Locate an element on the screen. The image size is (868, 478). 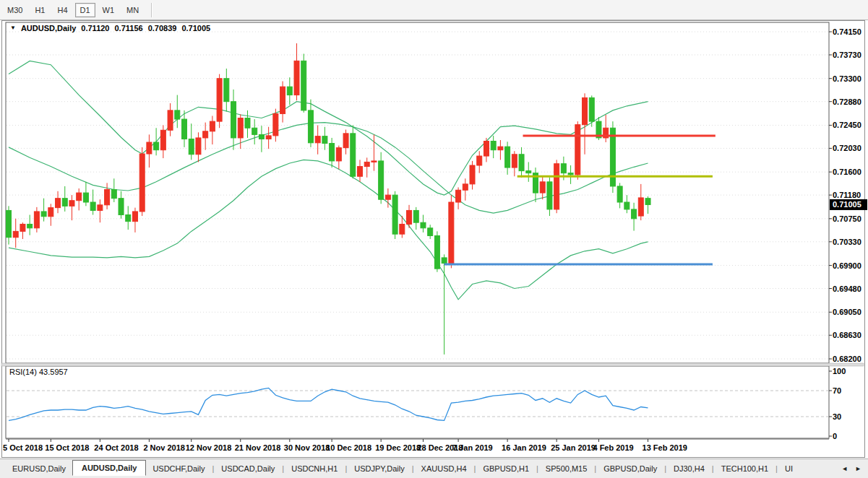
chart-ohlc-header: ▼ AUDUSD,Daily 0.71120 0.71156 0.70839 0… is located at coordinates (111, 28).